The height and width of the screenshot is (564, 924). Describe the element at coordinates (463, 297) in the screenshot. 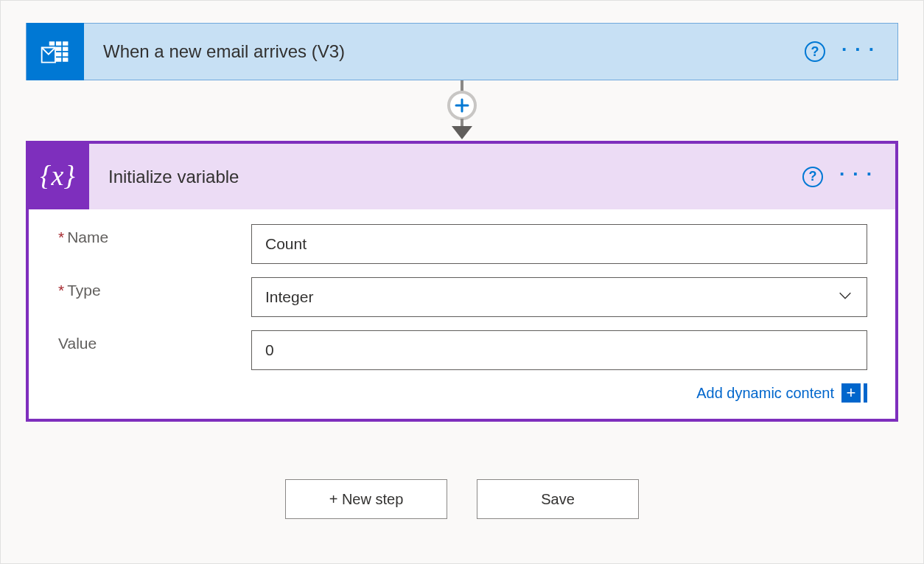

I see `field-row-type: *Type Integer` at that location.